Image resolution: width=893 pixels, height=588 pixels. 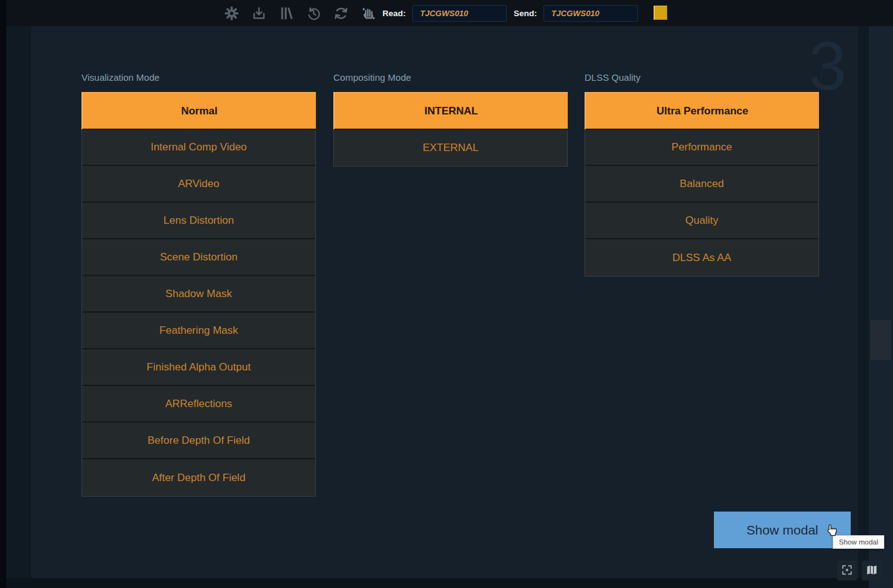 I want to click on fit-screen-button, so click(x=847, y=571).